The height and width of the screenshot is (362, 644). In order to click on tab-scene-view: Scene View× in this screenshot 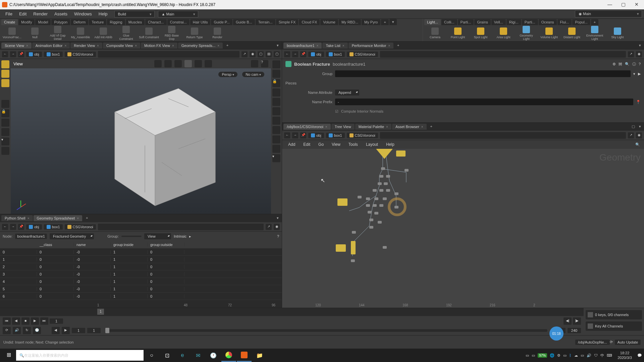, I will do `click(16, 46)`.